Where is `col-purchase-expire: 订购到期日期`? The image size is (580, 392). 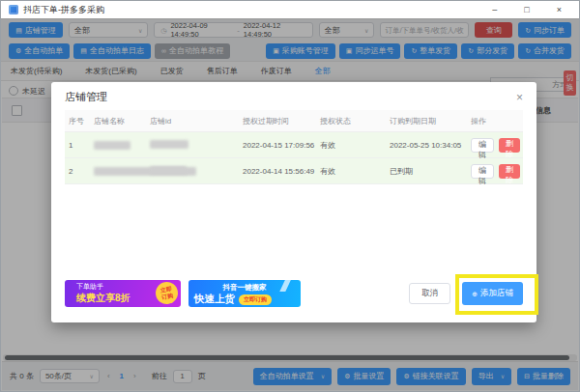 col-purchase-expire: 订购到期日期 is located at coordinates (430, 122).